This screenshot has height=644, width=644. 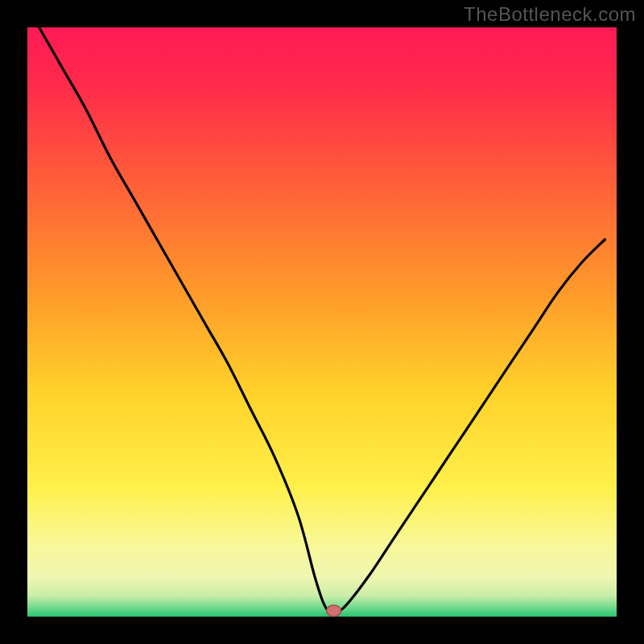 I want to click on optimal-marker, so click(x=334, y=611).